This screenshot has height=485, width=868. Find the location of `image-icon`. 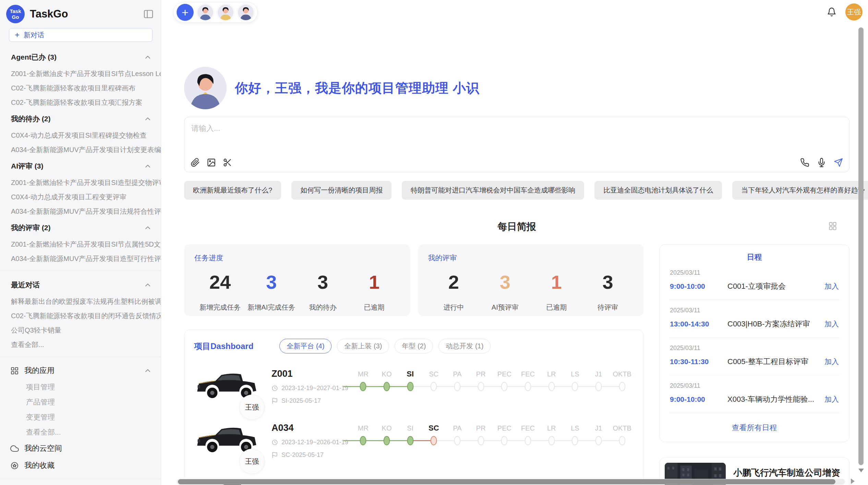

image-icon is located at coordinates (211, 162).